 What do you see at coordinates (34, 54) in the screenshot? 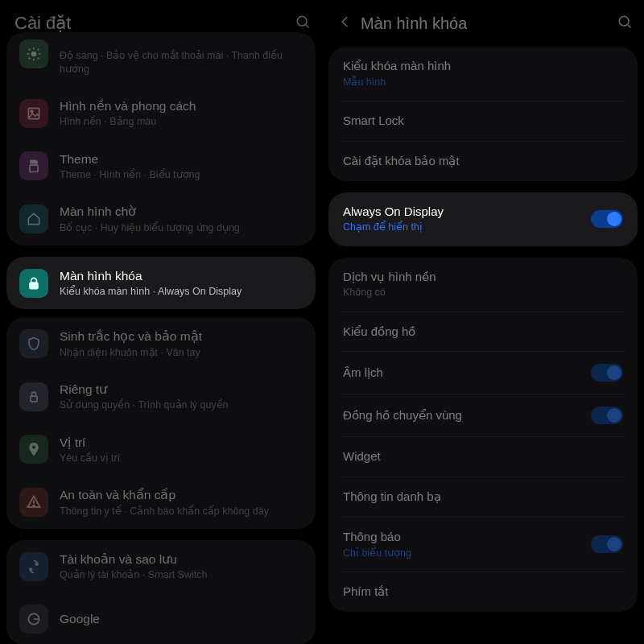
I see `display-icon` at bounding box center [34, 54].